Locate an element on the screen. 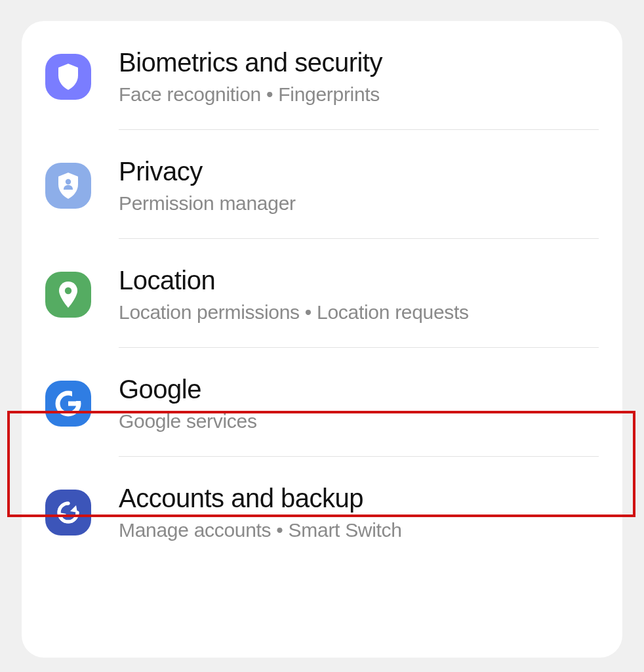  google-g-icon is located at coordinates (68, 404).